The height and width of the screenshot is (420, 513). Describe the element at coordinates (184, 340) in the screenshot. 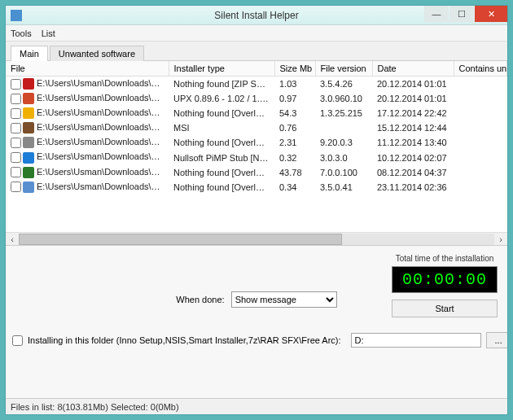

I see `install-folder-label: Installing in this folder (Inno Setup,NS…` at that location.